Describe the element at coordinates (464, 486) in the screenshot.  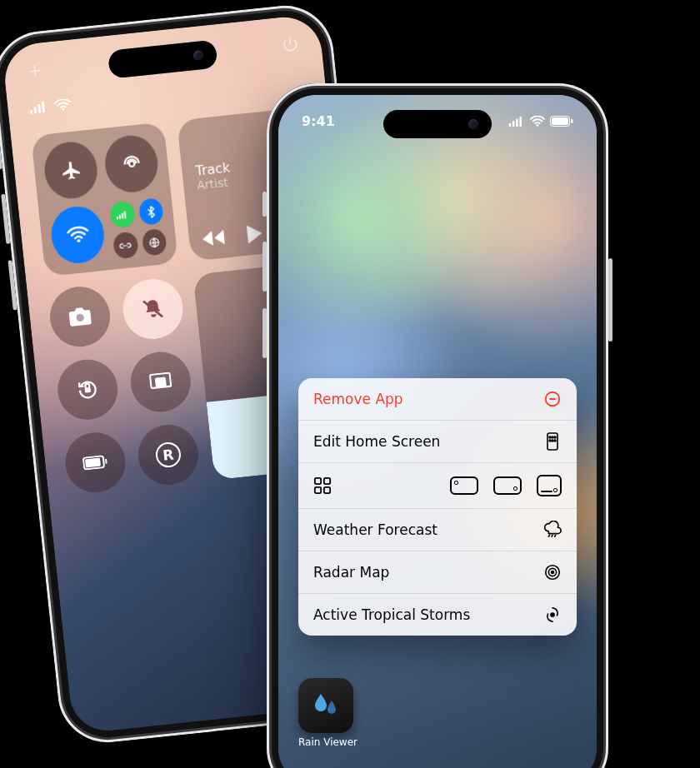
I see `widget-size-small-icon` at that location.